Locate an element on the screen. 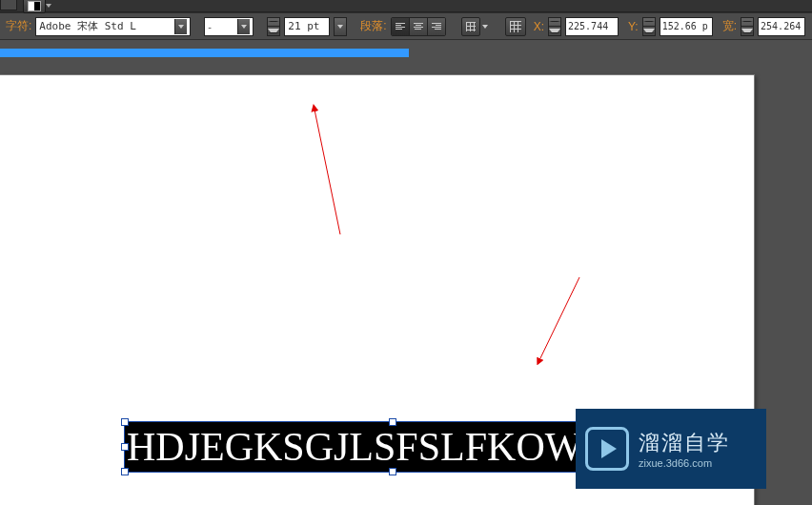  panel-frag is located at coordinates (9, 6).